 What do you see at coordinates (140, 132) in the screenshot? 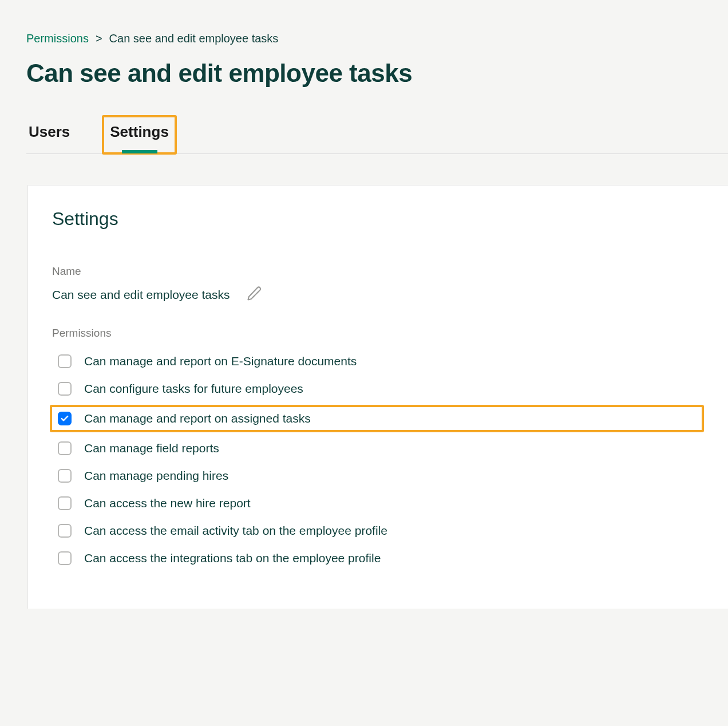
I see `tab-label: Settings` at bounding box center [140, 132].